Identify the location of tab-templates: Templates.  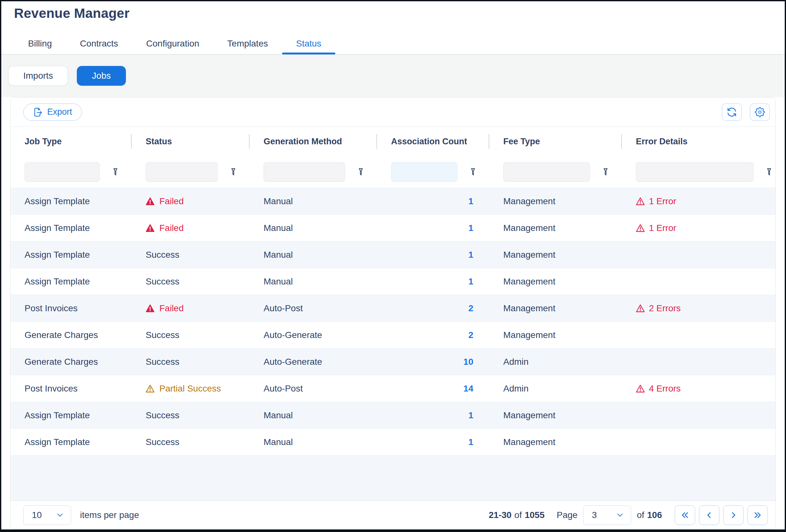
(248, 44).